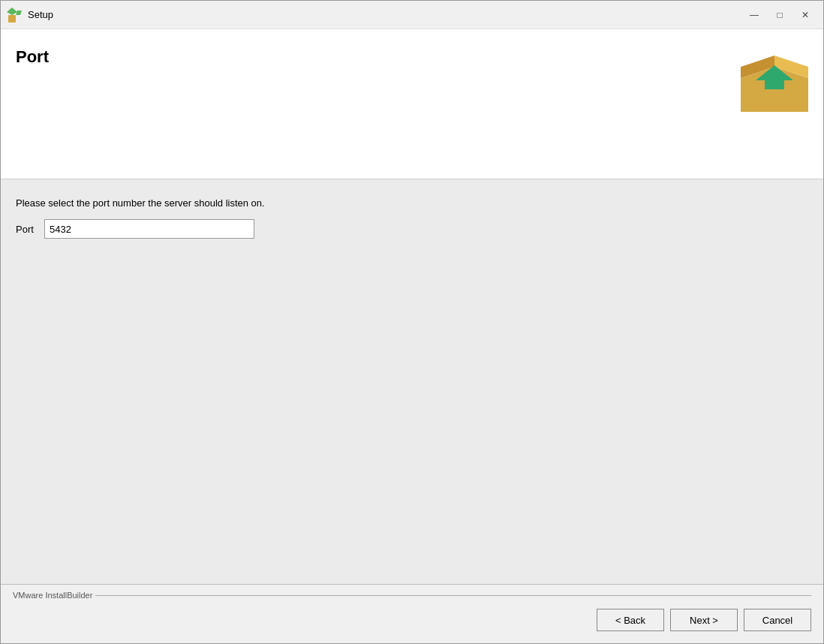 The width and height of the screenshot is (824, 644). What do you see at coordinates (14, 15) in the screenshot?
I see `app-icon` at bounding box center [14, 15].